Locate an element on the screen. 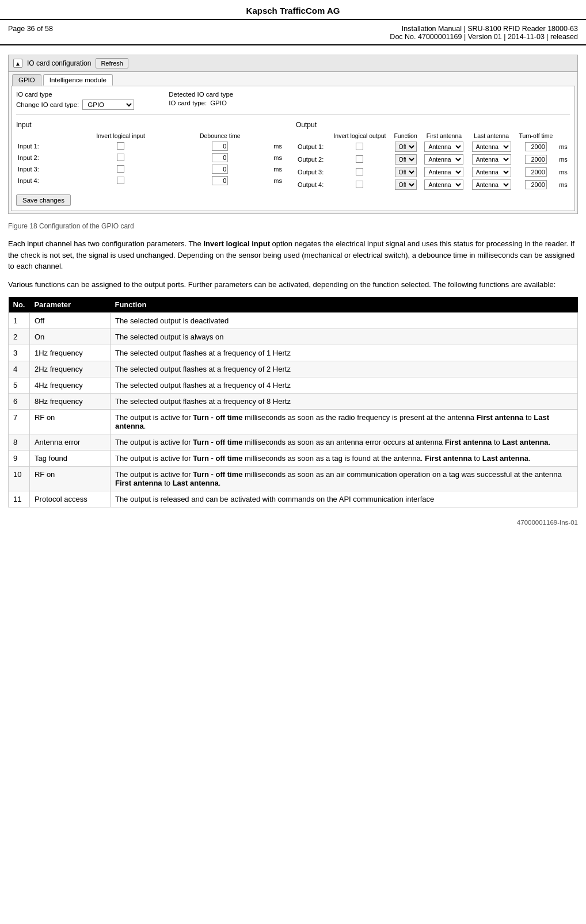  body-text-1: Each input channel has two configuration… is located at coordinates (293, 255).